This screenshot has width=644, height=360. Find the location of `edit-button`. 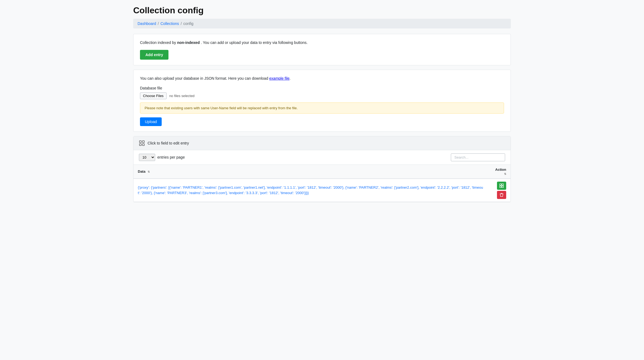

edit-button is located at coordinates (502, 186).